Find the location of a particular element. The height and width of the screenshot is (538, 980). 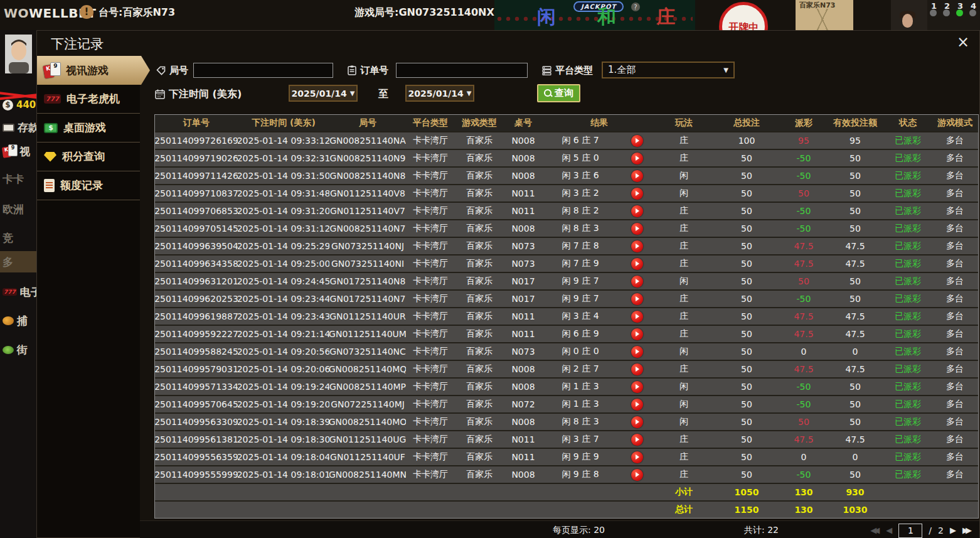

bet-tie-area: 和 is located at coordinates (607, 17).